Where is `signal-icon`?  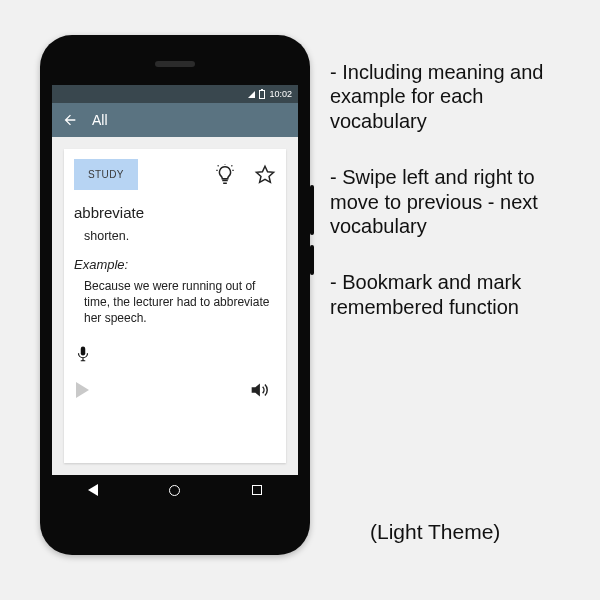 signal-icon is located at coordinates (252, 94).